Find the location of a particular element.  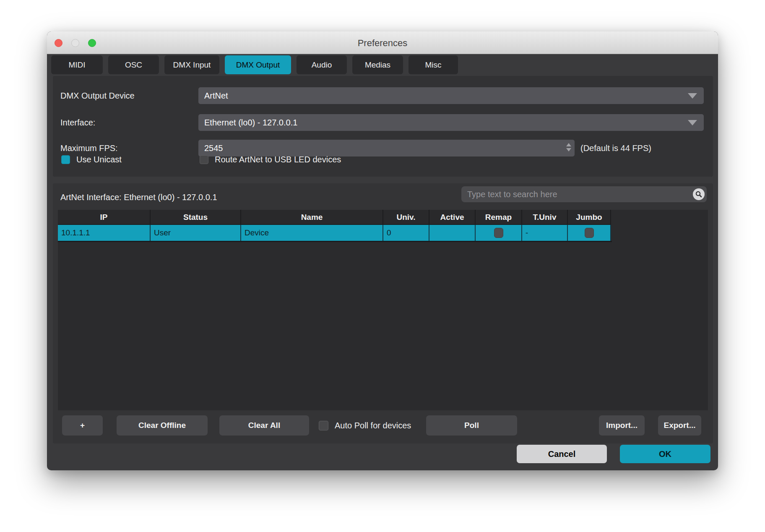

tab-bar: MIDI OSC DMX Input DMX Output Audio Medi… is located at coordinates (255, 65).